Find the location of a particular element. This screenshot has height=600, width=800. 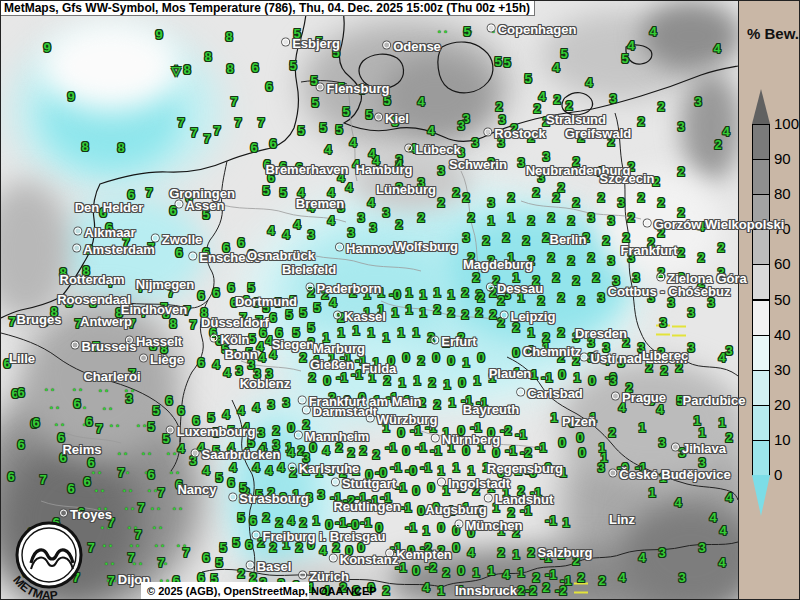

colorbar-tick-label: 80 is located at coordinates (782, 194).